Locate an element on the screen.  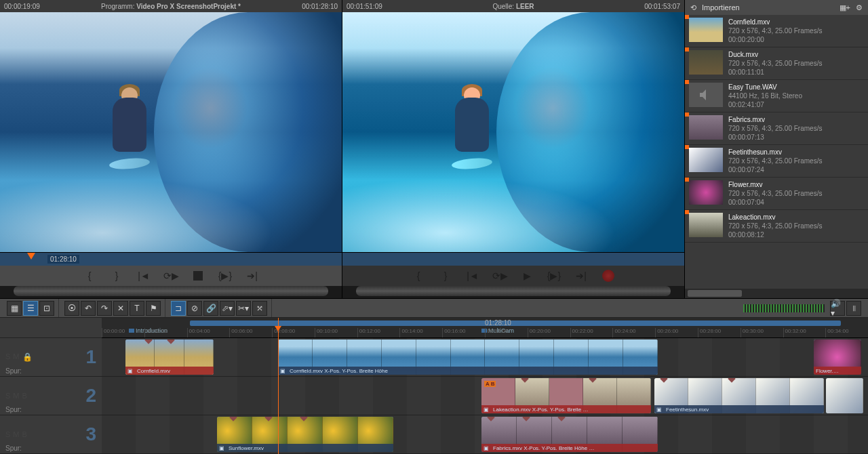
volume-button: 🔊▾ is located at coordinates (837, 308).